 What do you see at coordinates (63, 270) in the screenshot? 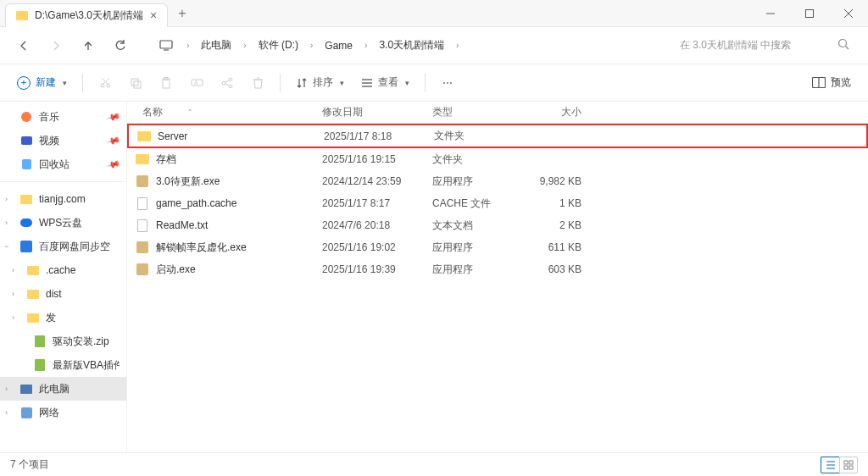
I see `sidebar-item-cache: ›.cache` at bounding box center [63, 270].